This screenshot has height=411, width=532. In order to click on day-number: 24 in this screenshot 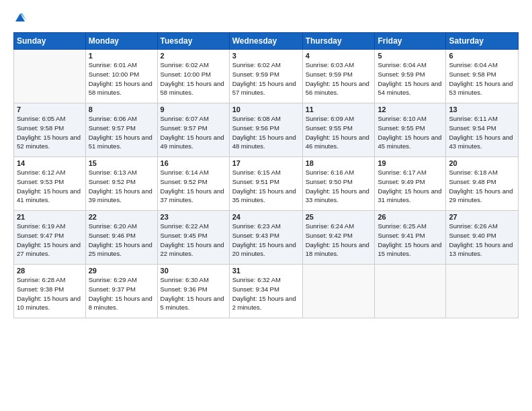, I will do `click(266, 217)`.